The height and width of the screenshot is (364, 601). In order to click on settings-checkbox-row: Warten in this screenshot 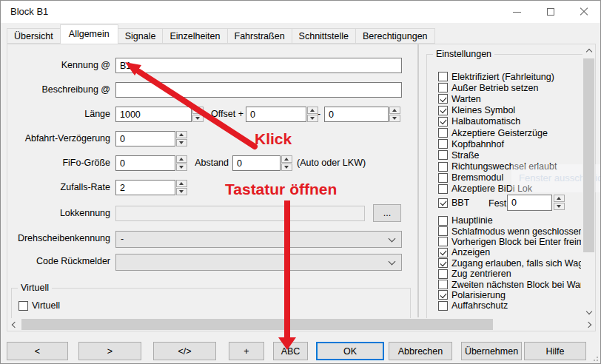, I will do `click(509, 99)`.